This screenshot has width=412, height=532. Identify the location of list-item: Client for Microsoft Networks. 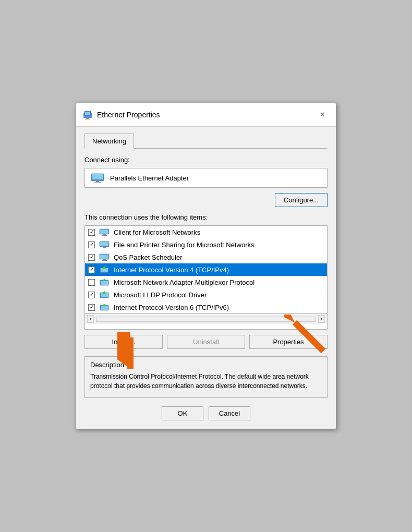
(206, 232).